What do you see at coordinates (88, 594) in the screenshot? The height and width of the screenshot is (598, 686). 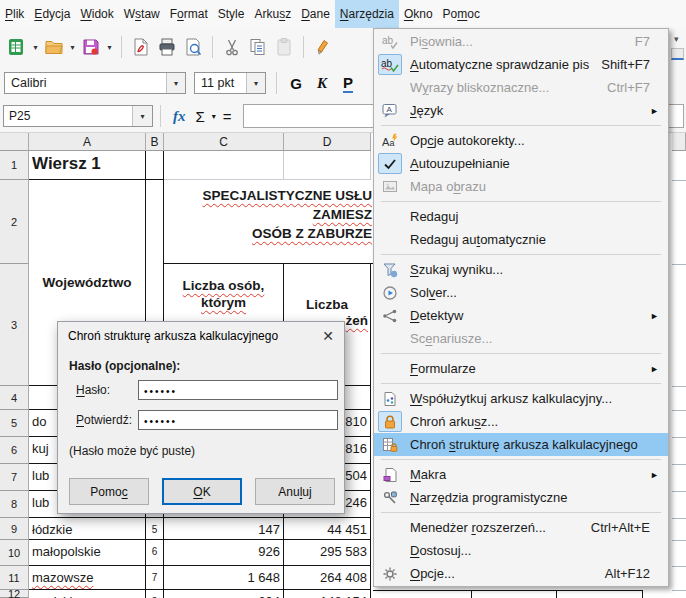 I see `cell-a12: opolskie` at bounding box center [88, 594].